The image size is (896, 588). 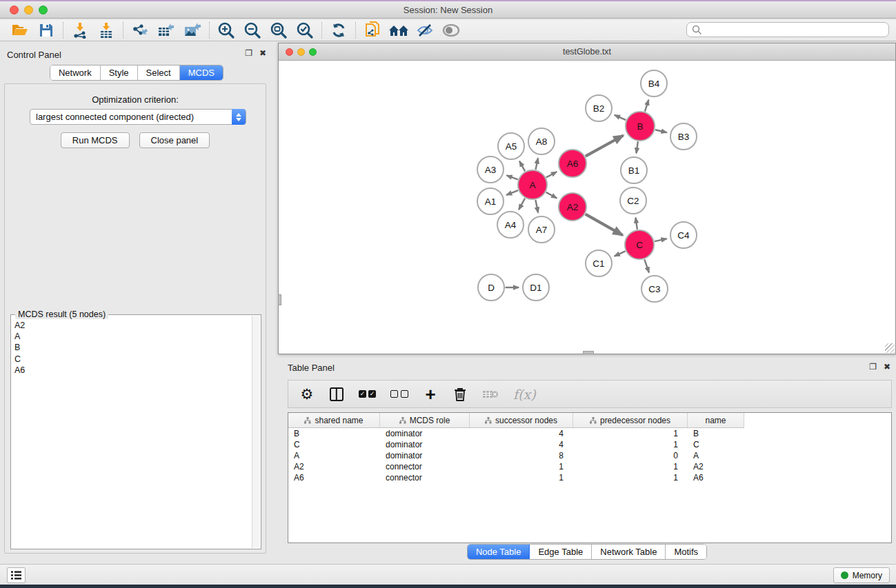 What do you see at coordinates (192, 30) in the screenshot?
I see `export-image-icon` at bounding box center [192, 30].